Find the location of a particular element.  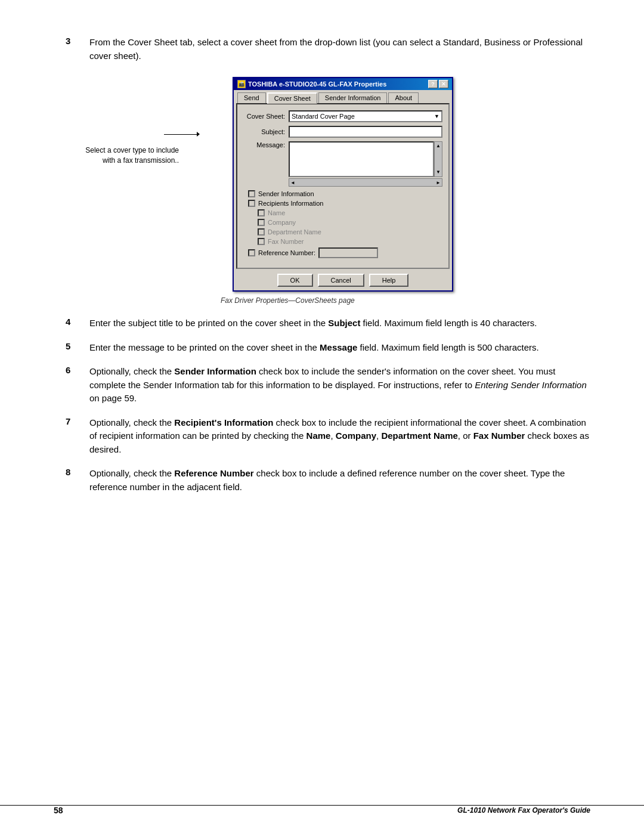

fax-row: Fax Number is located at coordinates (350, 241).